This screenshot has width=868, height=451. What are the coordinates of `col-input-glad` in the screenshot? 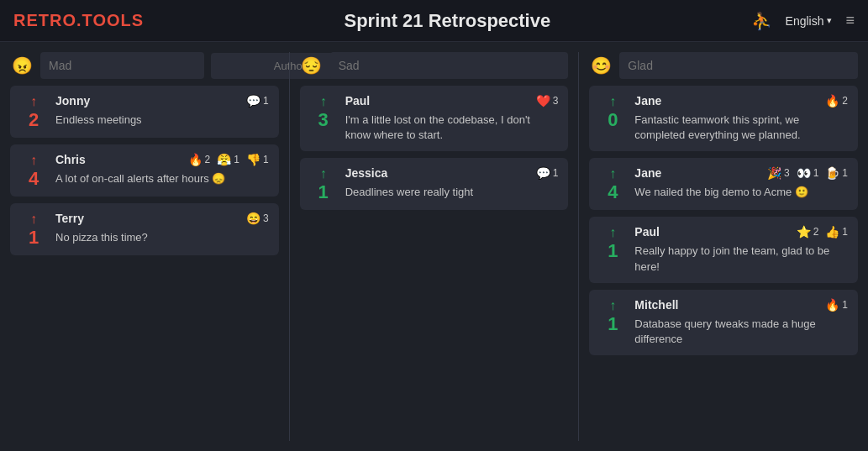 It's located at (739, 66).